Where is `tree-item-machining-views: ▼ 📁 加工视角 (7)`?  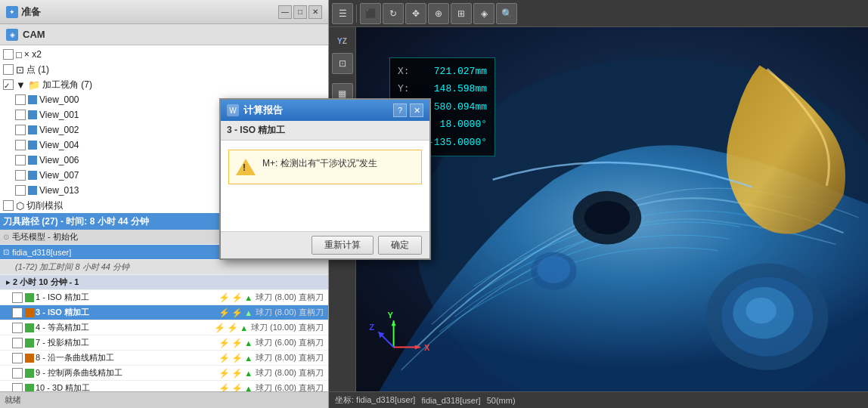
tree-item-machining-views: ▼ 📁 加工视角 (7) is located at coordinates (164, 85).